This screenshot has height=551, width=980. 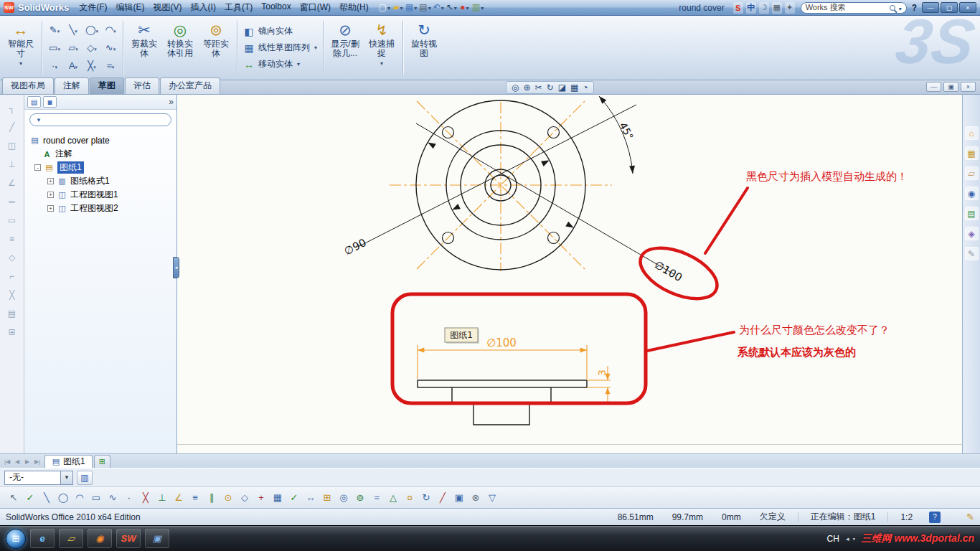 I want to click on relation-tool-icon: ◇, so click(x=11, y=258).